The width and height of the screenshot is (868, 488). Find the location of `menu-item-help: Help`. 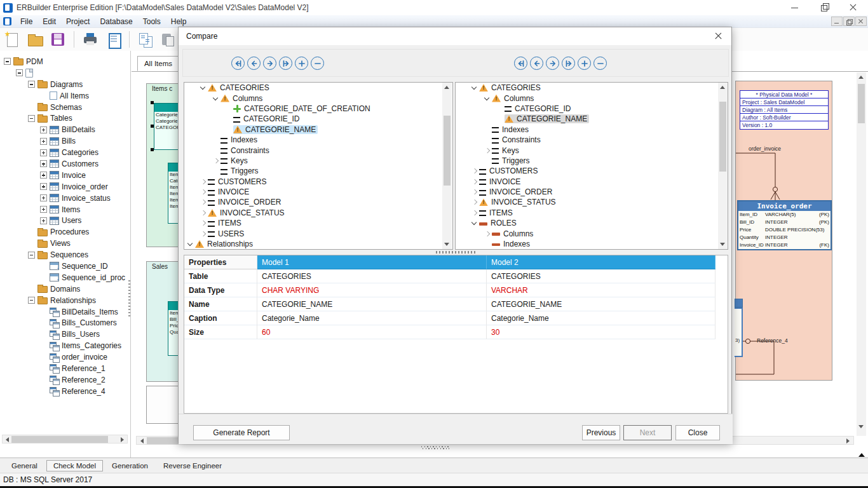

menu-item-help: Help is located at coordinates (179, 22).